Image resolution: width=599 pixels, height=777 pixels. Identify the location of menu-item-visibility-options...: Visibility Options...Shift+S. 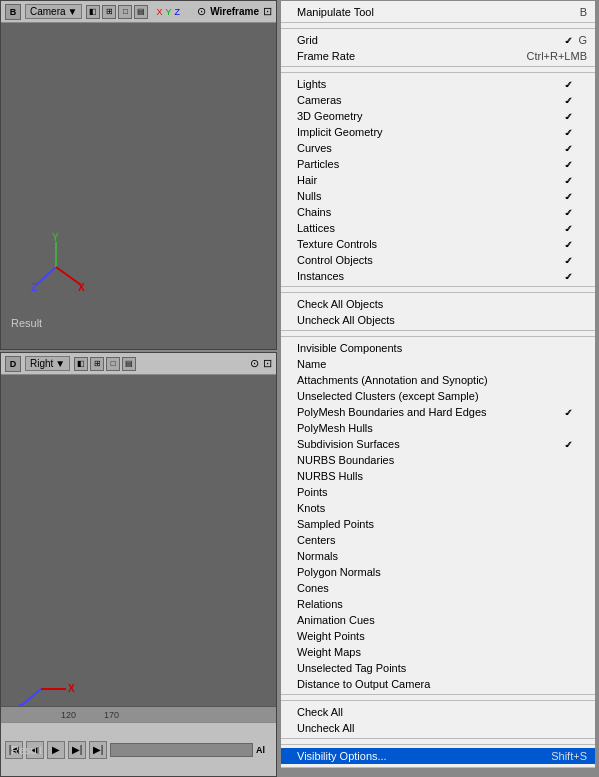
(438, 756).